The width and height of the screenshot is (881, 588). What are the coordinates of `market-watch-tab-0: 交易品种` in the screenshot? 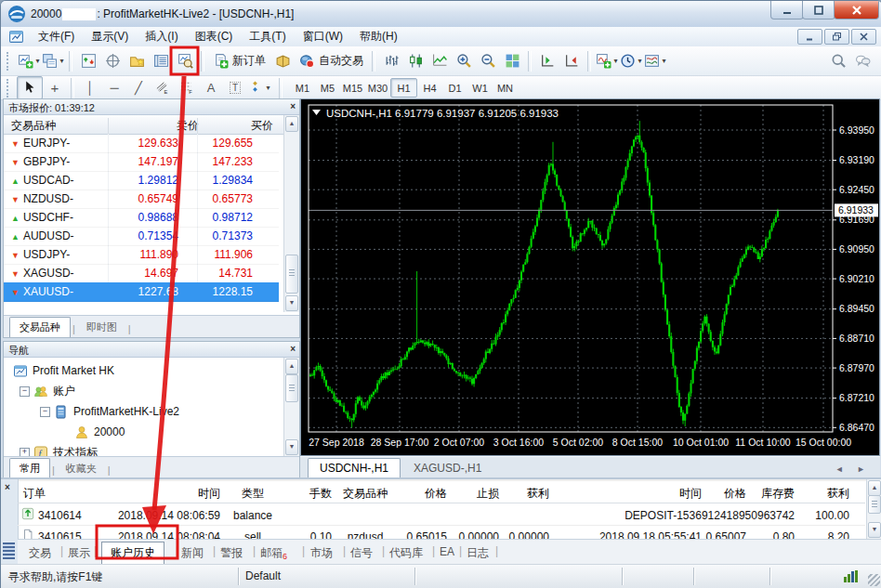 It's located at (40, 327).